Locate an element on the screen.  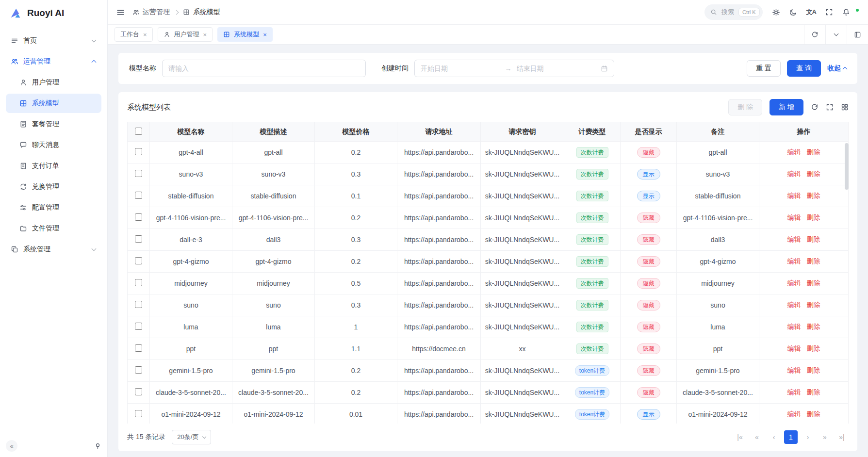
page-number-button: 1 is located at coordinates (791, 437).